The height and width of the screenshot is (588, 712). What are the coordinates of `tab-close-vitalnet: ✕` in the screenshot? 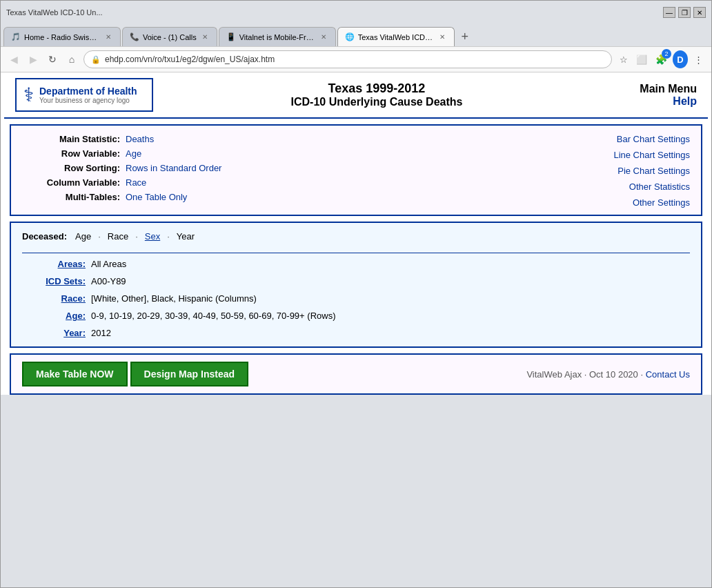 It's located at (324, 37).